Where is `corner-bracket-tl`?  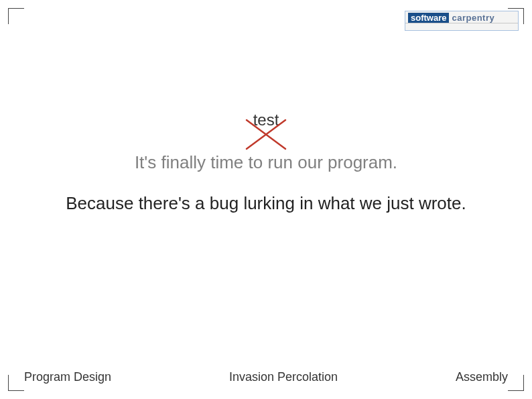 corner-bracket-tl is located at coordinates (16, 16).